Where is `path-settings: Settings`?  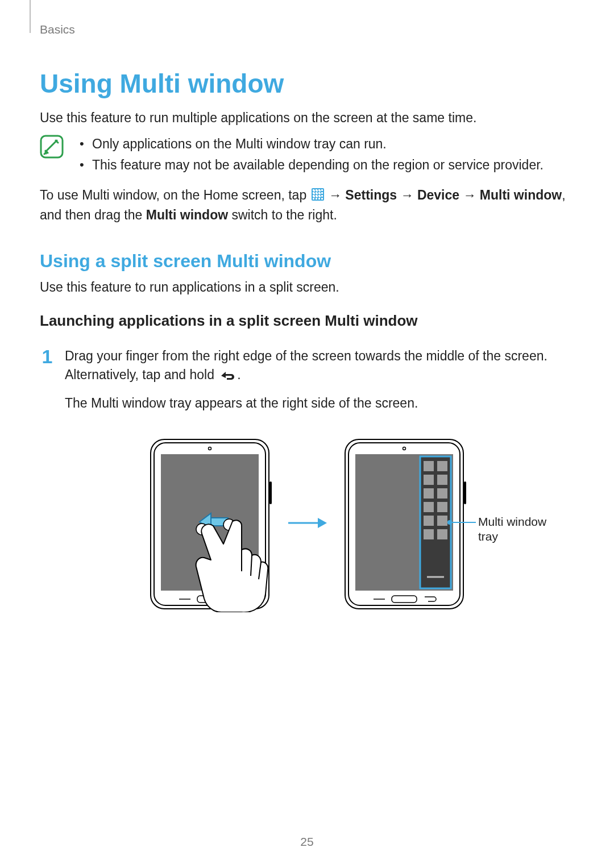
path-settings: Settings is located at coordinates (371, 195).